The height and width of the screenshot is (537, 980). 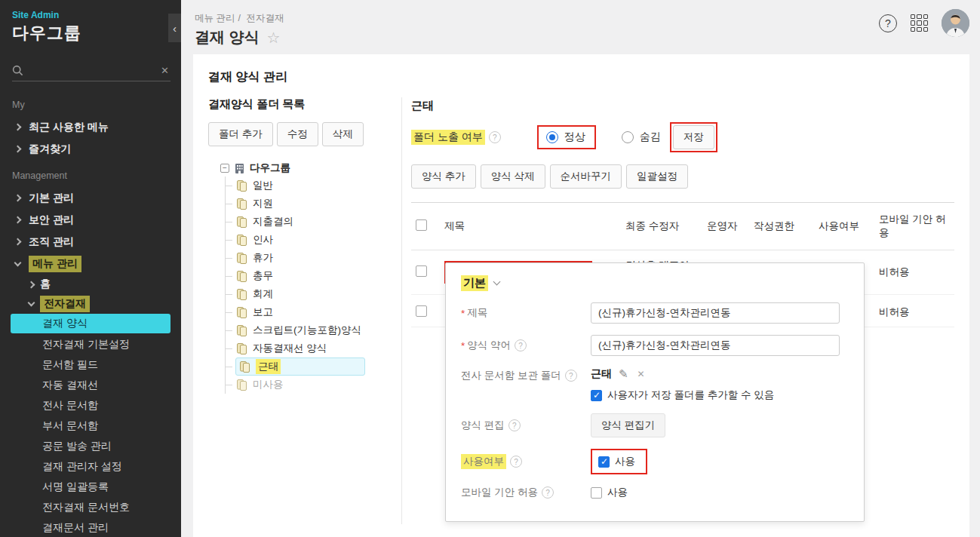 What do you see at coordinates (691, 395) in the screenshot?
I see `allow-user-folder-label: 사용자가 저장 폴더를 추가할 수 있음` at bounding box center [691, 395].